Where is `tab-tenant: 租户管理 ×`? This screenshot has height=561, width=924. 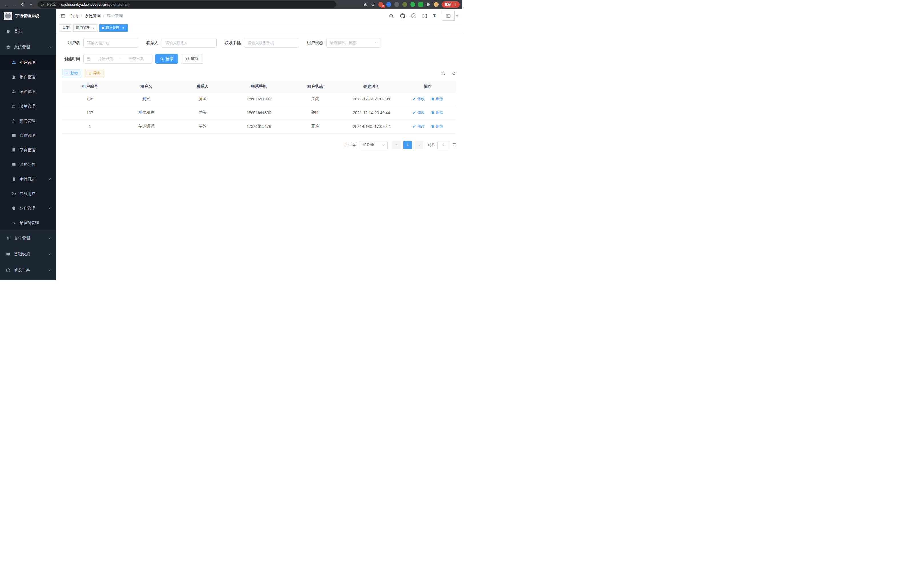
tab-tenant: 租户管理 × is located at coordinates (114, 28).